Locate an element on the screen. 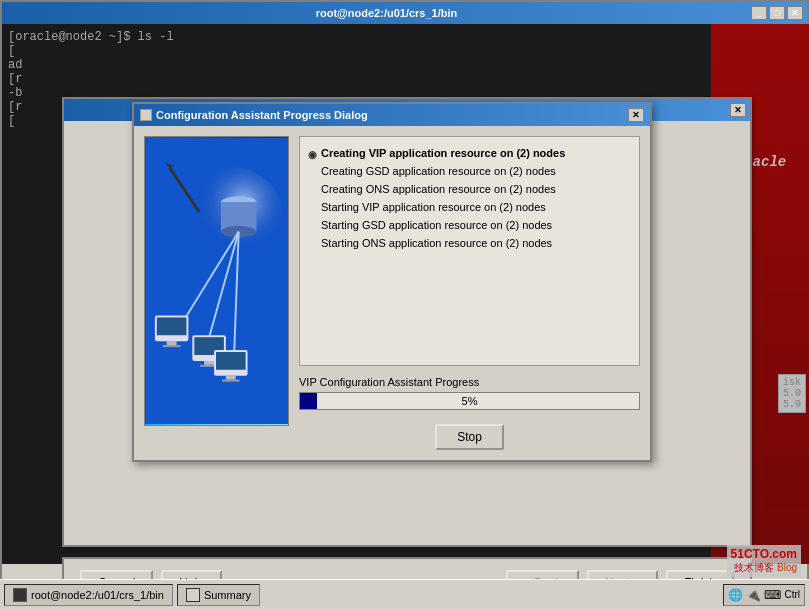 This screenshot has height=609, width=809. watermark-blog: Blog is located at coordinates (787, 568).